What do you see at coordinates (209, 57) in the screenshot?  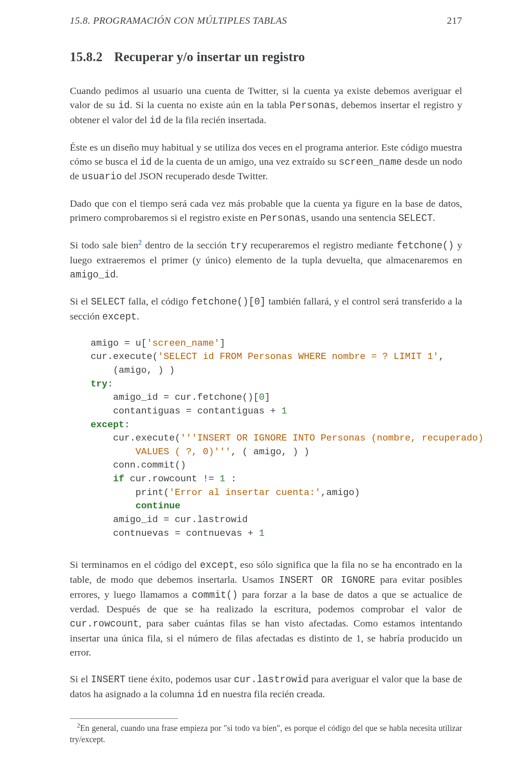 I see `section-title: Recuperar y/o insertar un registro` at bounding box center [209, 57].